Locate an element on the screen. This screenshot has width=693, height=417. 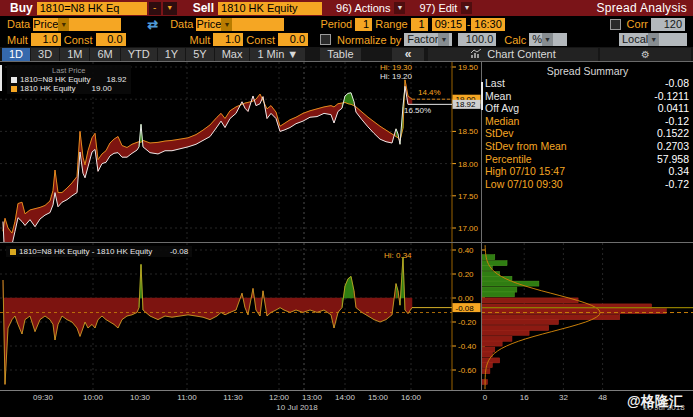
svg-text: 19.50 is located at coordinates (468, 68).